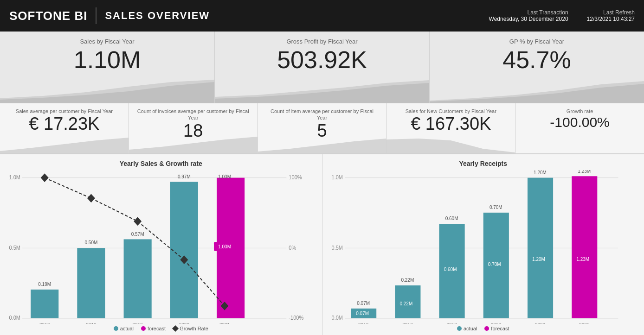 The height and width of the screenshot is (335, 644). Describe the element at coordinates (483, 329) in the screenshot. I see `chart-receipts-legend: actual forecast` at that location.